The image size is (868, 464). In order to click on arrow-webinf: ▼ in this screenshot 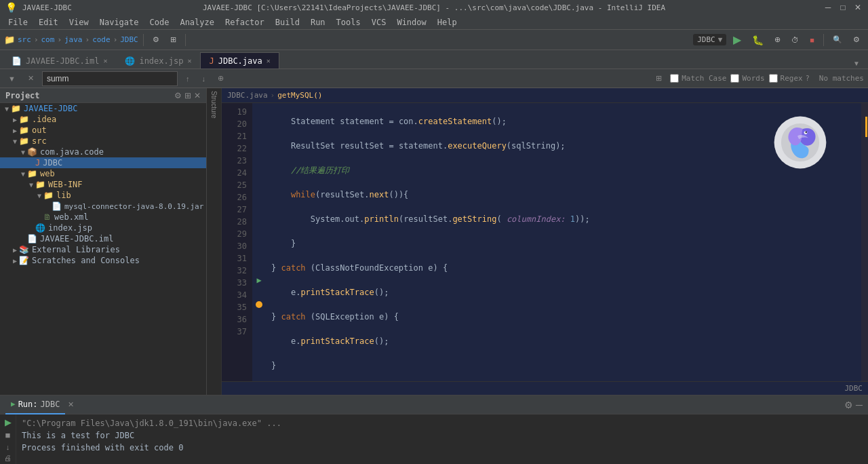, I will do `click(31, 185)`.